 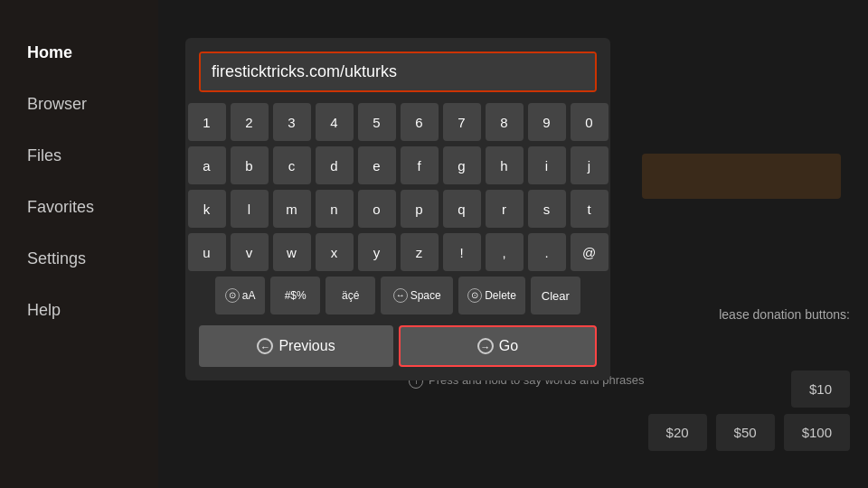 I want to click on sidebar-item-help: Help, so click(x=80, y=311).